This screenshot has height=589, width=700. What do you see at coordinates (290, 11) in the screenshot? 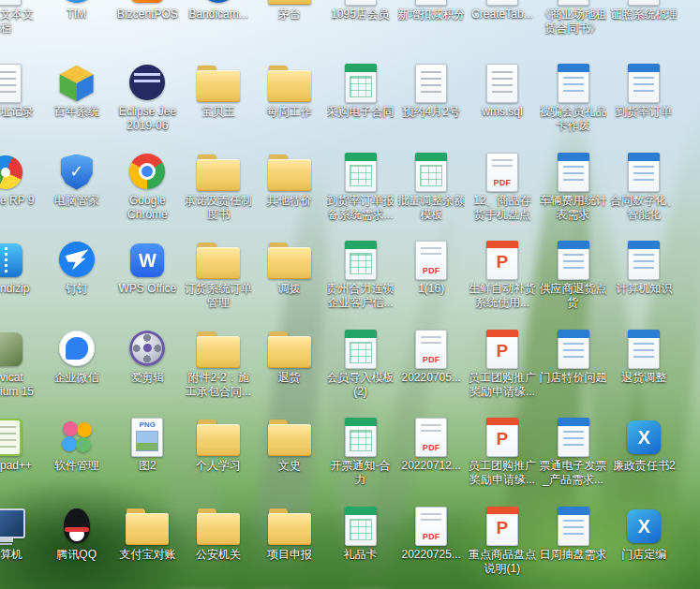
I see `desktop-icon: 茅台` at bounding box center [290, 11].